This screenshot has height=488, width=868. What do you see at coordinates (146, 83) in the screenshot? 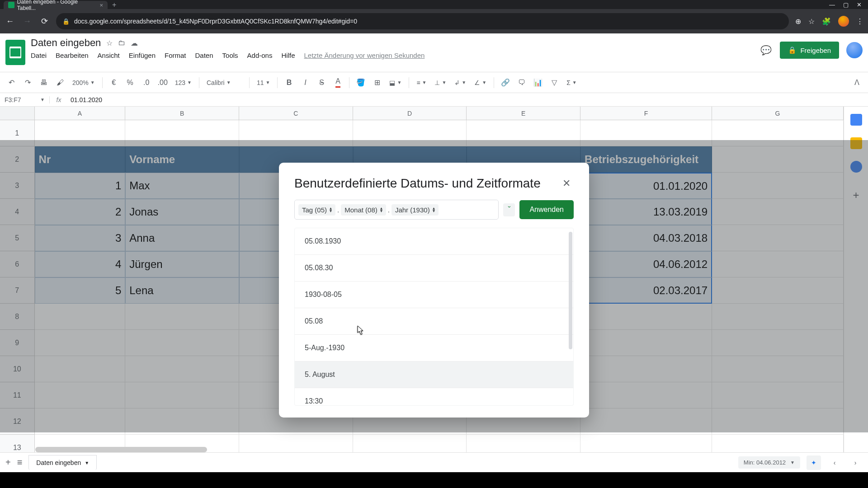
I see `decrease-decimal-button: .0` at bounding box center [146, 83].